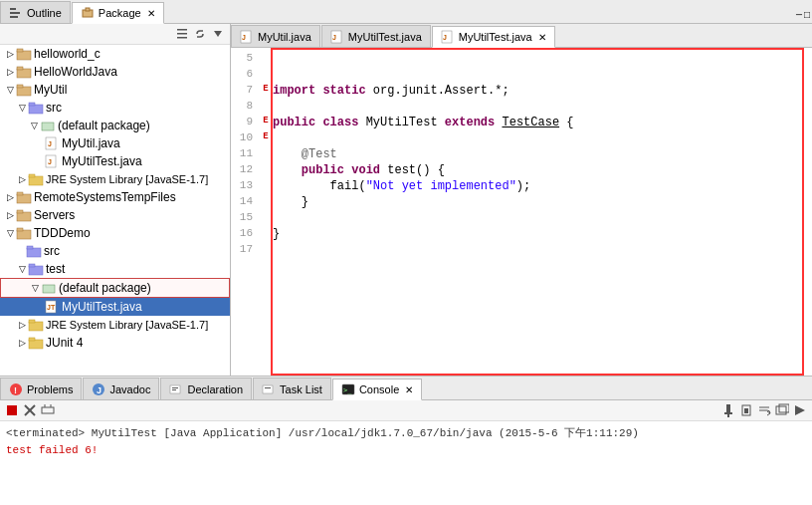  Describe the element at coordinates (115, 72) in the screenshot. I see `tree-item-helloworldjava: ▷ HelloWorldJava` at that location.